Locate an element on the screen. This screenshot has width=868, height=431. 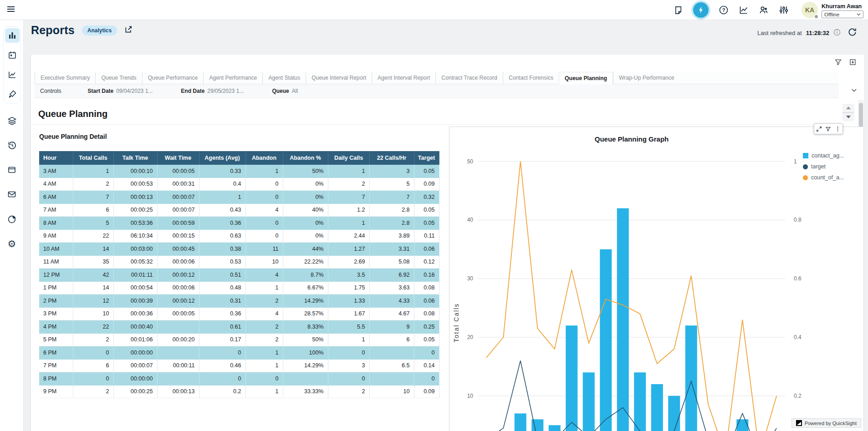
table-row: 4 AM200:00:5300:00:310.400%250.09 is located at coordinates (239, 184).